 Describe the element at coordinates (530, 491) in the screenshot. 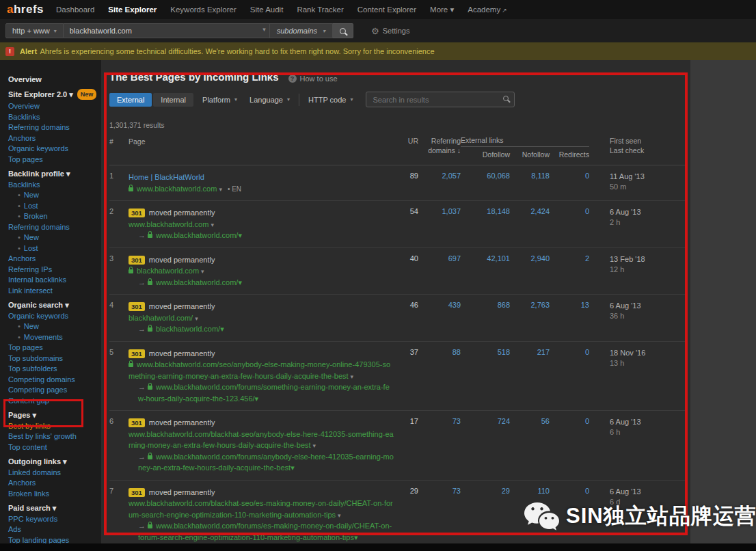

I see `nofollow-value: 110` at that location.